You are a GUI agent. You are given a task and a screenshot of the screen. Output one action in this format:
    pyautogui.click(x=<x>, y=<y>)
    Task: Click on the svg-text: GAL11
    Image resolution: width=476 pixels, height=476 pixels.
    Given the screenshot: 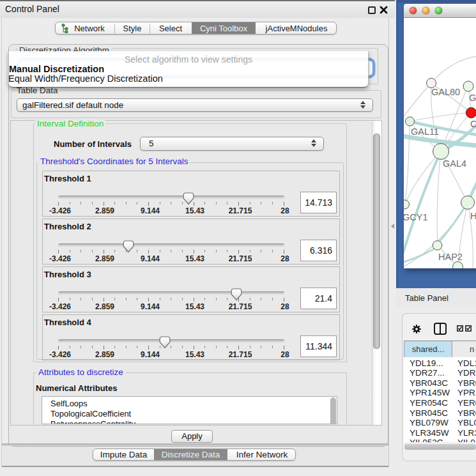 What is the action you would take?
    pyautogui.click(x=425, y=132)
    